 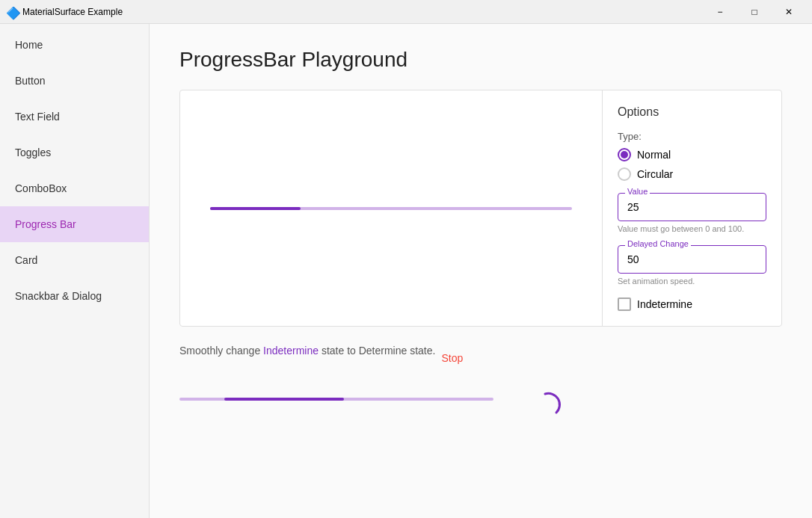 What do you see at coordinates (75, 296) in the screenshot?
I see `sidebar-item-snackbar-dialog: Snackbar & Dialog` at bounding box center [75, 296].